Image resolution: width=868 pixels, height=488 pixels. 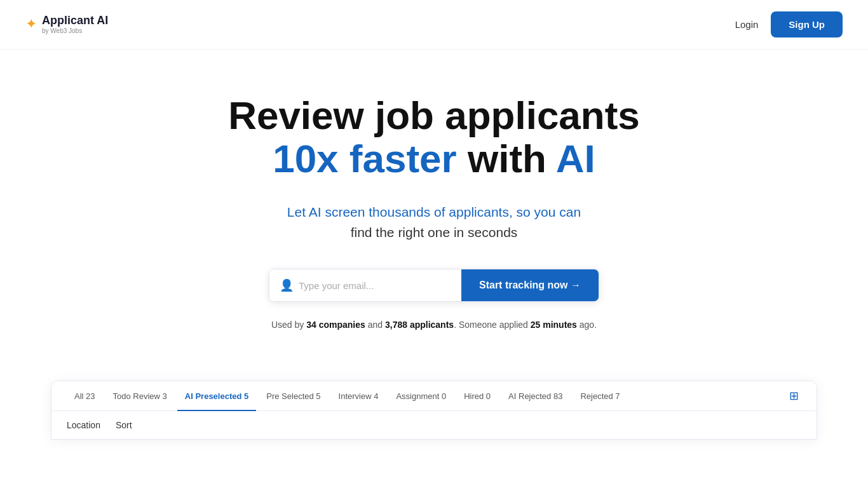 I want to click on tabs-bar: All 23Todo Review 3AI Preselected 5Pre S…, so click(x=434, y=396).